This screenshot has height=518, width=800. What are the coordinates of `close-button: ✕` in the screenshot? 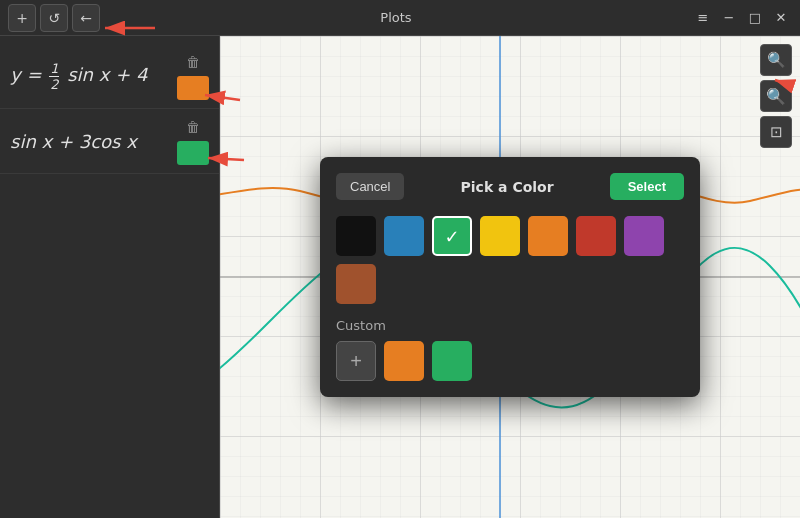 It's located at (781, 18).